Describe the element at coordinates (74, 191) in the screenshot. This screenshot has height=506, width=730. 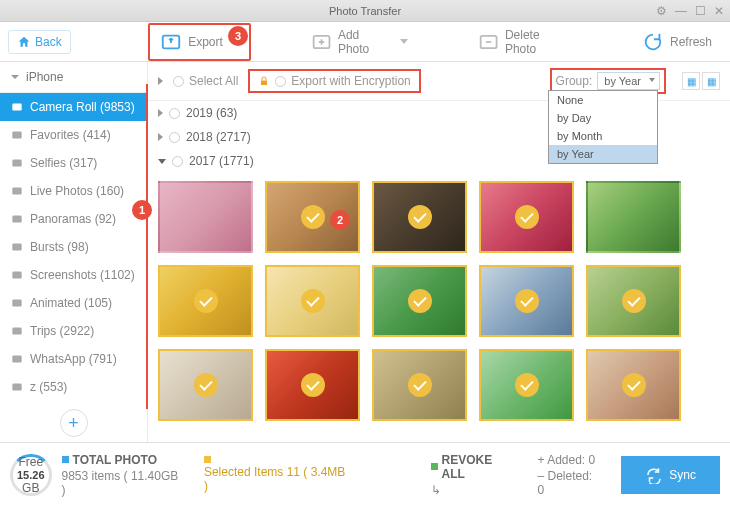
I see `sidebar-item-live: Live Photos (160)` at that location.